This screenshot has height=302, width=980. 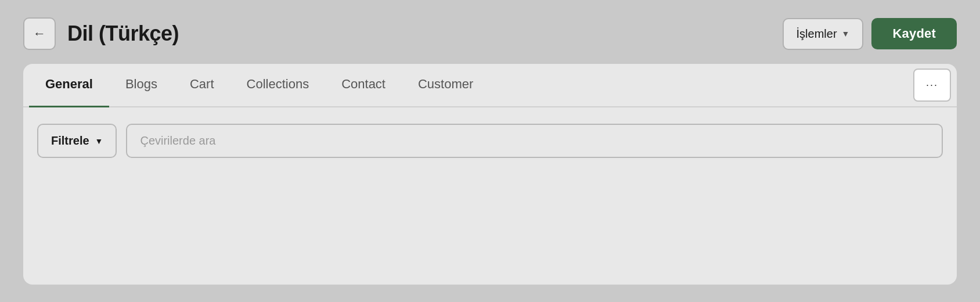 What do you see at coordinates (278, 86) in the screenshot?
I see `tab-collections: Collections` at bounding box center [278, 86].